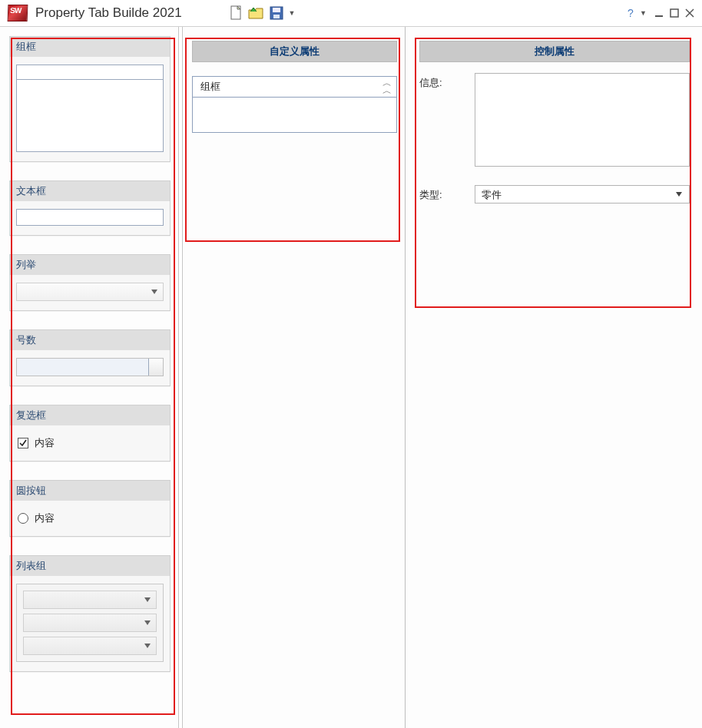 The width and height of the screenshot is (702, 728). I want to click on app-title: Property Tab Builde 2021, so click(109, 13).